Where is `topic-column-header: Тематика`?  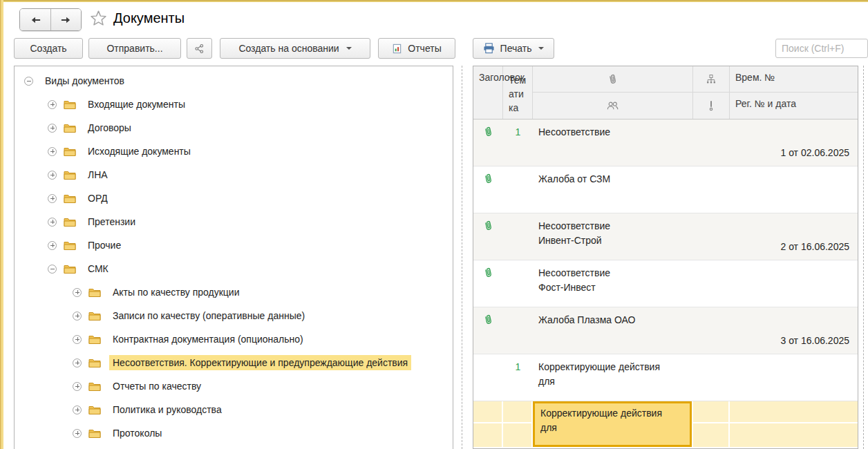 topic-column-header: Тематика is located at coordinates (518, 93).